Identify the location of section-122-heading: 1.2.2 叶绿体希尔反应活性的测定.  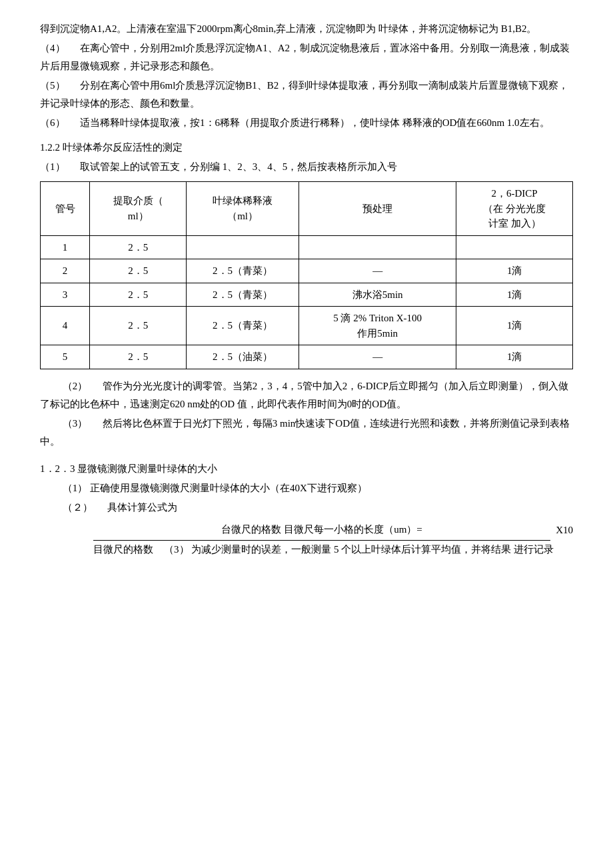
(306, 148).